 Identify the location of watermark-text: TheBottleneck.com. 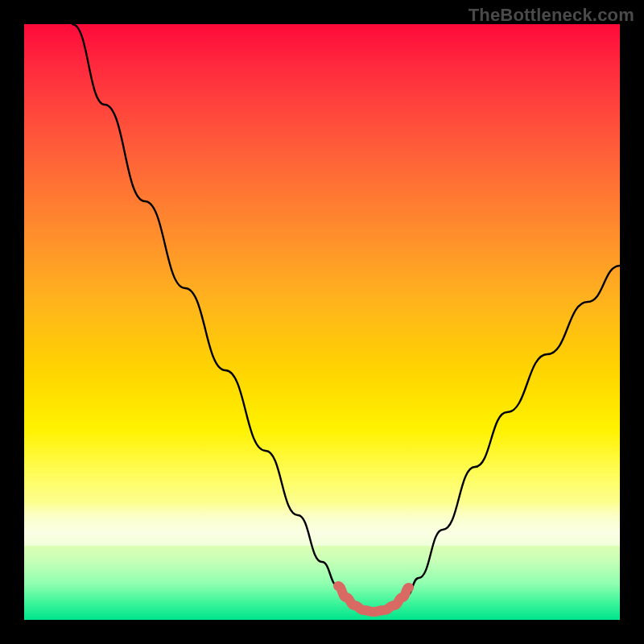
(551, 15).